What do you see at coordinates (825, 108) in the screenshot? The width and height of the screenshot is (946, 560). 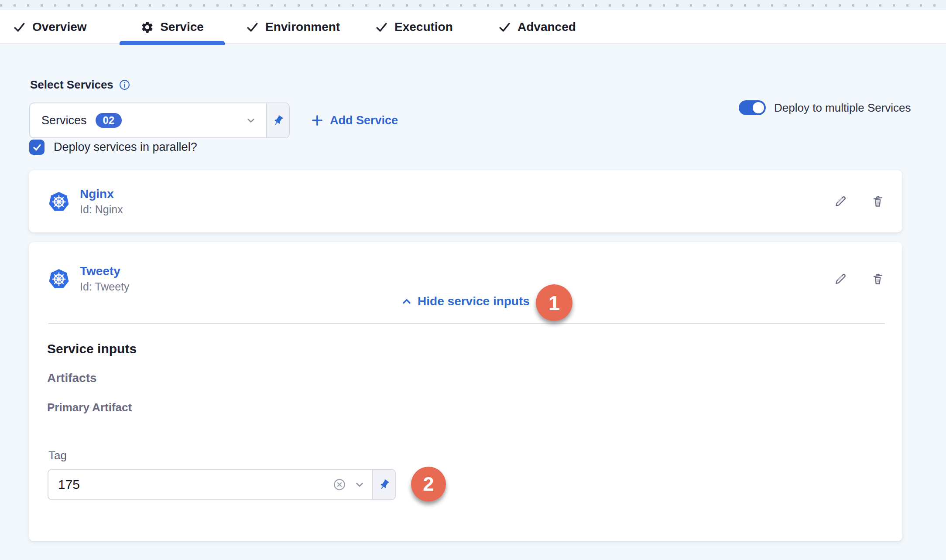 I see `deploy-multiple-row: Deploy to multiple Services` at bounding box center [825, 108].